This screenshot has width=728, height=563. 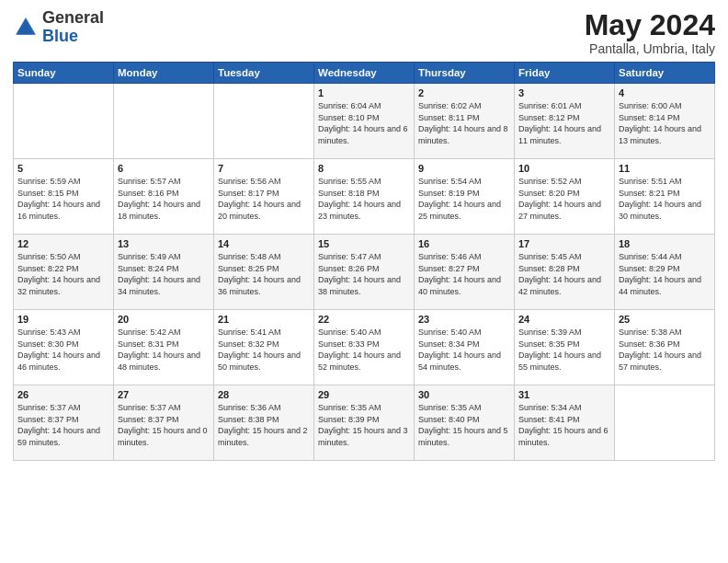 What do you see at coordinates (63, 244) in the screenshot?
I see `day-number: 12` at bounding box center [63, 244].